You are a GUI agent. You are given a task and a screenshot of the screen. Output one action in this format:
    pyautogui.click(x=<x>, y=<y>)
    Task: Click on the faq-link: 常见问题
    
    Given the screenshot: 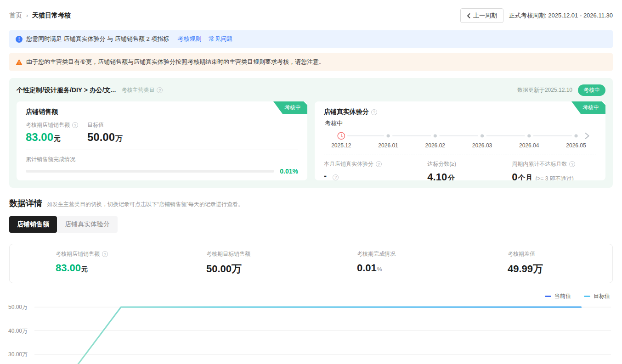 What is the action you would take?
    pyautogui.click(x=221, y=39)
    